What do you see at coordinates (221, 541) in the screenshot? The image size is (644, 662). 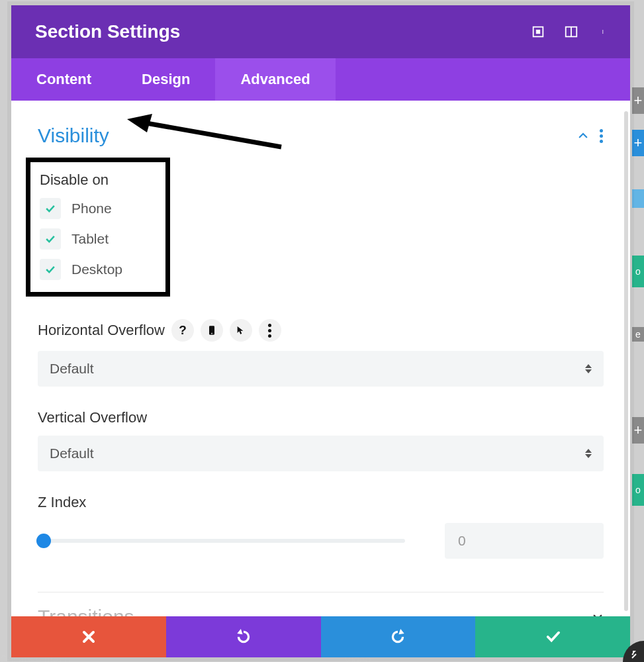 I see `slider-track` at bounding box center [221, 541].